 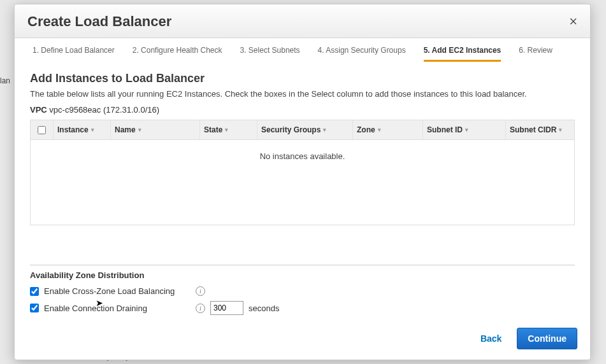 What do you see at coordinates (540, 130) in the screenshot?
I see `column-subnet-cidr: Subnet CIDR▾` at bounding box center [540, 130].